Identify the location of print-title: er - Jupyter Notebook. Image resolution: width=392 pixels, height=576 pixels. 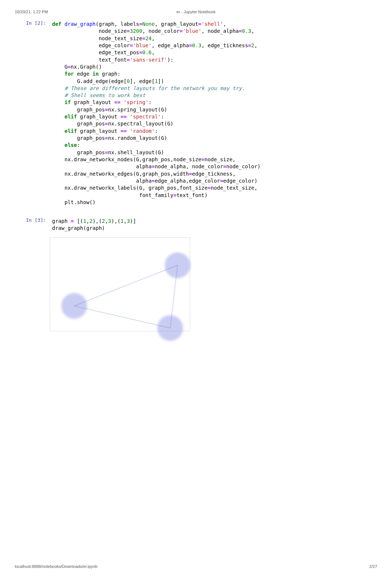
(196, 12).